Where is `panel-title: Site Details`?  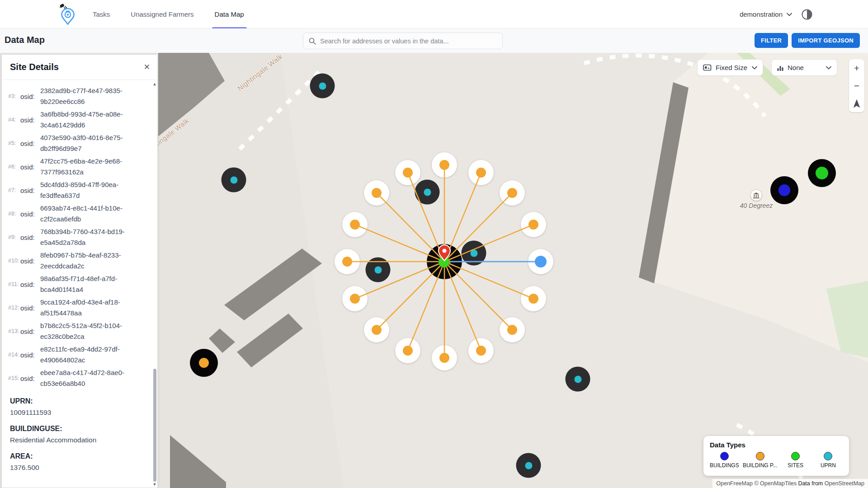 panel-title: Site Details is located at coordinates (34, 67).